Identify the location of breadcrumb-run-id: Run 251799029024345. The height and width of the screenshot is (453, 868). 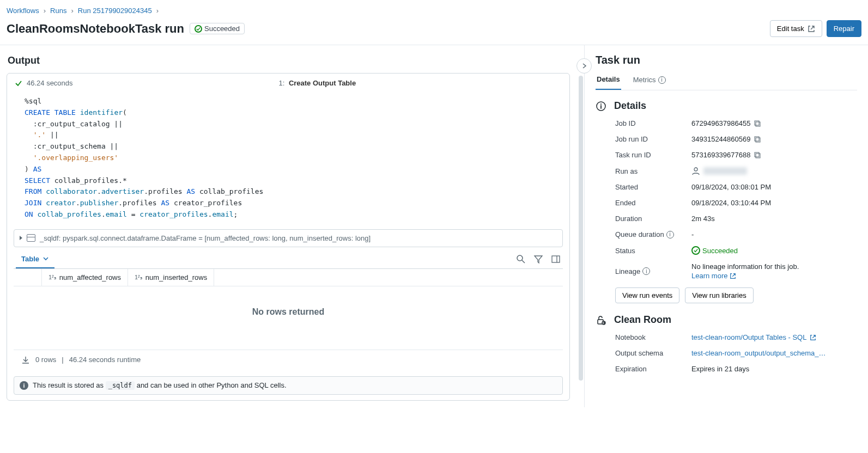
(115, 11).